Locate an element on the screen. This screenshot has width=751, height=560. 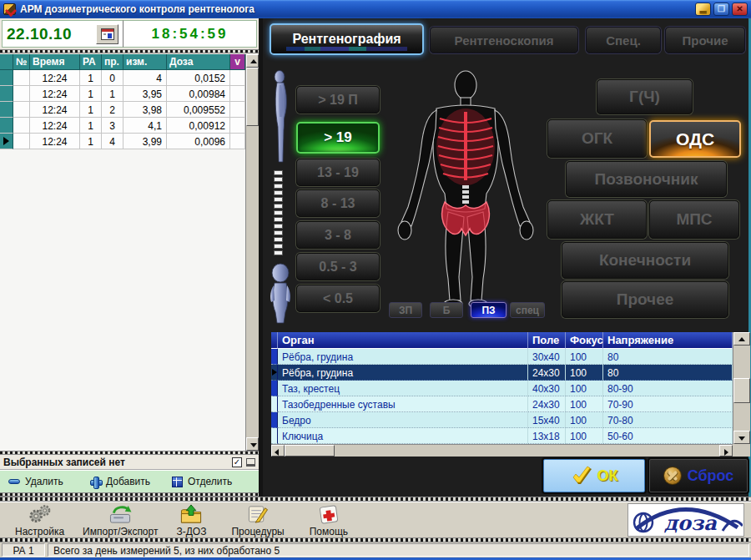
cell-izm: 4 is located at coordinates (145, 78).